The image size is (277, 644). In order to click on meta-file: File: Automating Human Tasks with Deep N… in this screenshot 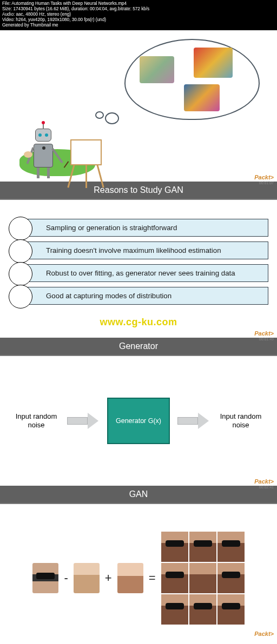, I will do `click(138, 4)`.